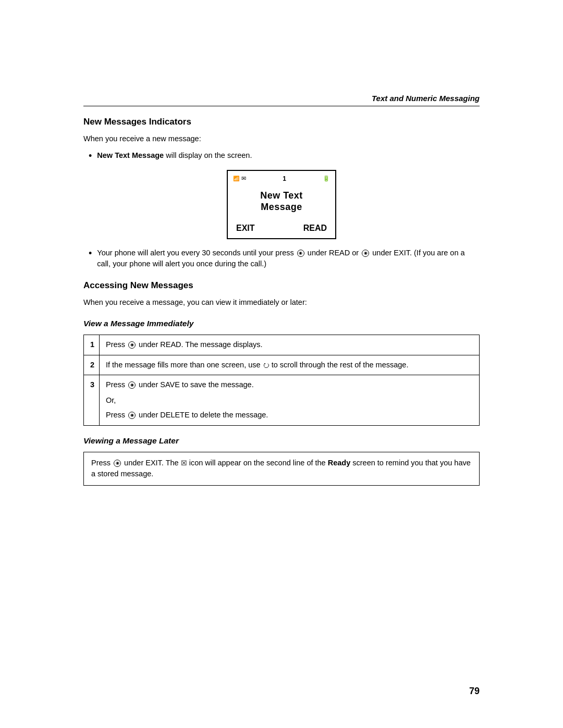 The height and width of the screenshot is (728, 563). Describe the element at coordinates (282, 139) in the screenshot. I see `section1-intro: When you receive a new message:` at that location.